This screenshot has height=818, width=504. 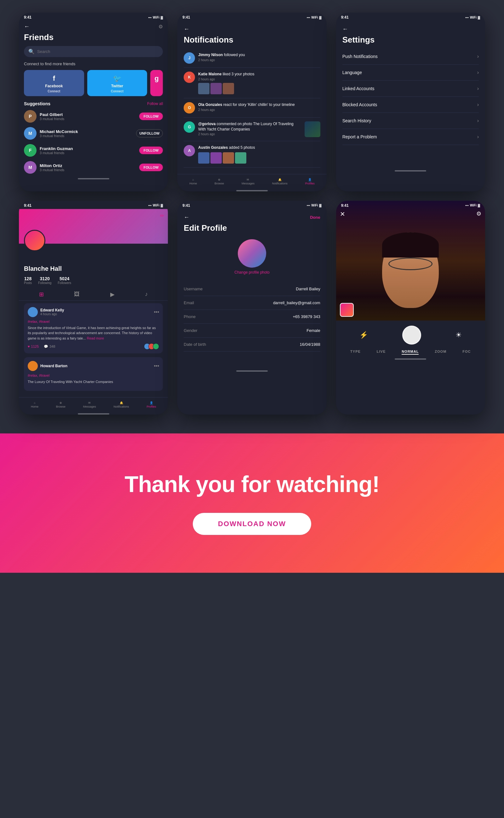 What do you see at coordinates (411, 205) in the screenshot?
I see `status-bar-6: 9:41 ▪▪▪ WiFi ▓` at bounding box center [411, 205].